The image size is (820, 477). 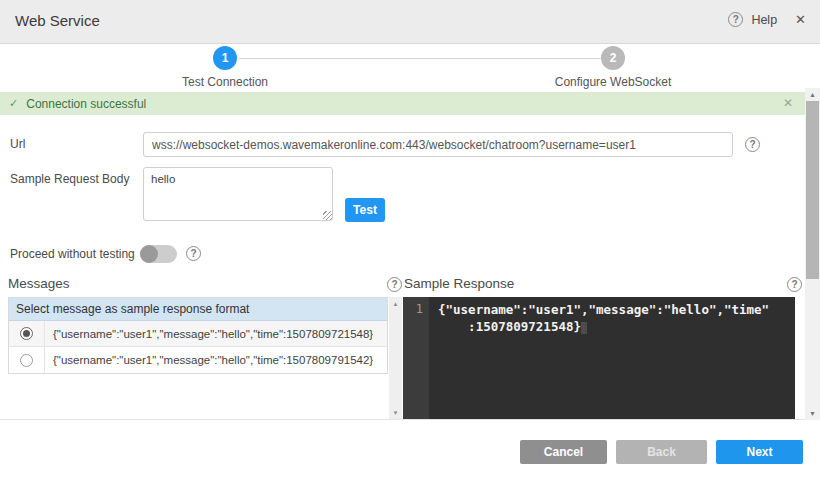 What do you see at coordinates (800, 20) in the screenshot?
I see `close-icon: ✕` at bounding box center [800, 20].